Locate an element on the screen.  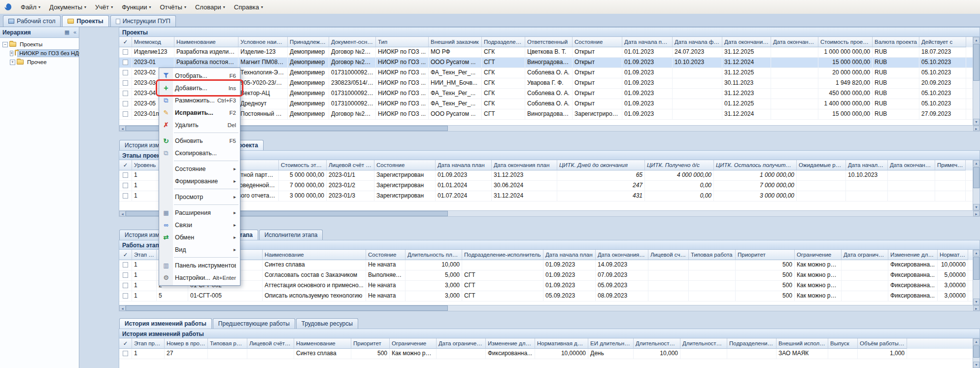
table-row: 11Изготовление опытной партии ПМ085-015 … is located at coordinates (546, 175).